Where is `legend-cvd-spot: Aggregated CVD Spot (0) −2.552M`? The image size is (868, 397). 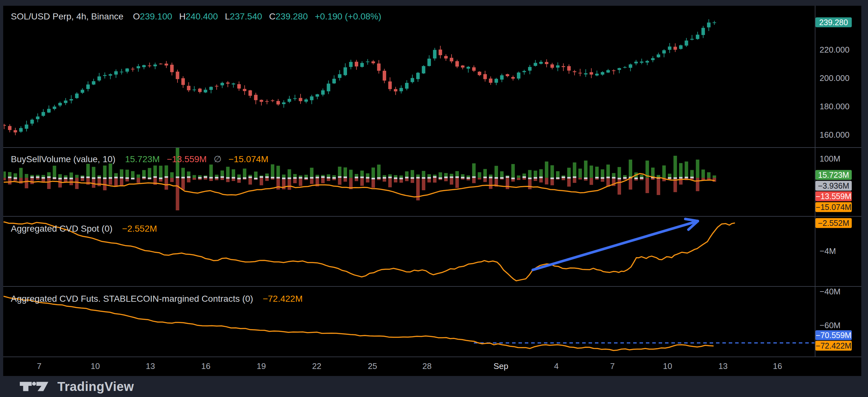
legend-cvd-spot: Aggregated CVD Spot (0) −2.552M is located at coordinates (84, 229).